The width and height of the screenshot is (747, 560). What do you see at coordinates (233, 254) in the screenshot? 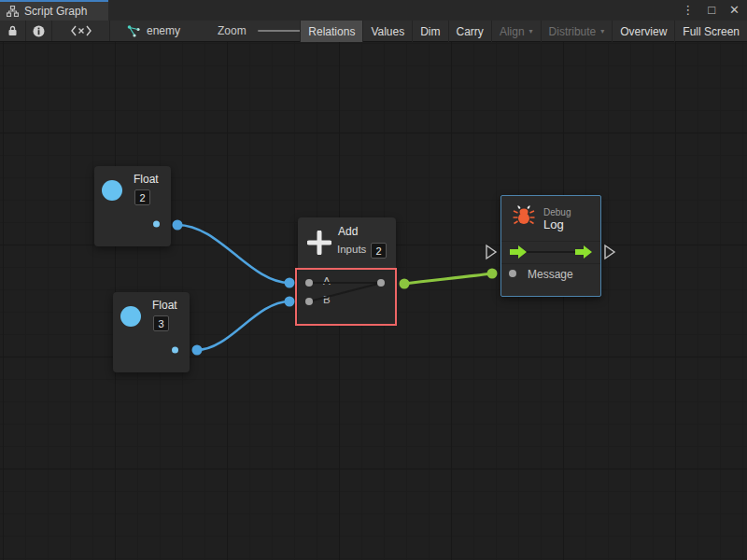
I see `wire-float1-to-add-a` at bounding box center [233, 254].